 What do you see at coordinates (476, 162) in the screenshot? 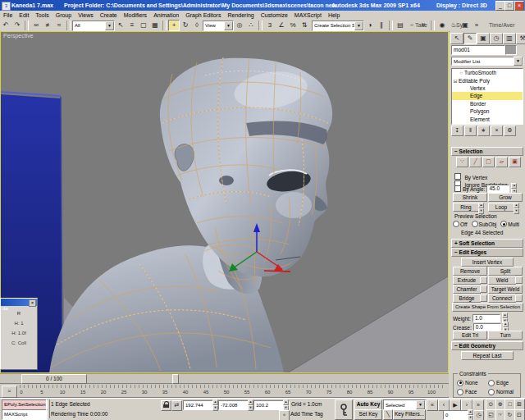
I see `edge-mode-icon: ╱` at bounding box center [476, 162].